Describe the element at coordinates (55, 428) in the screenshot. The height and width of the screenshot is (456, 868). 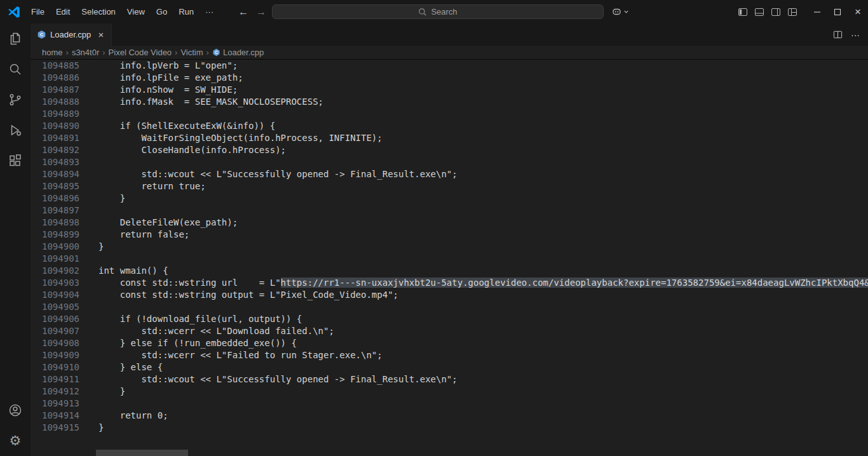
I see `line-number: 1094915` at that location.